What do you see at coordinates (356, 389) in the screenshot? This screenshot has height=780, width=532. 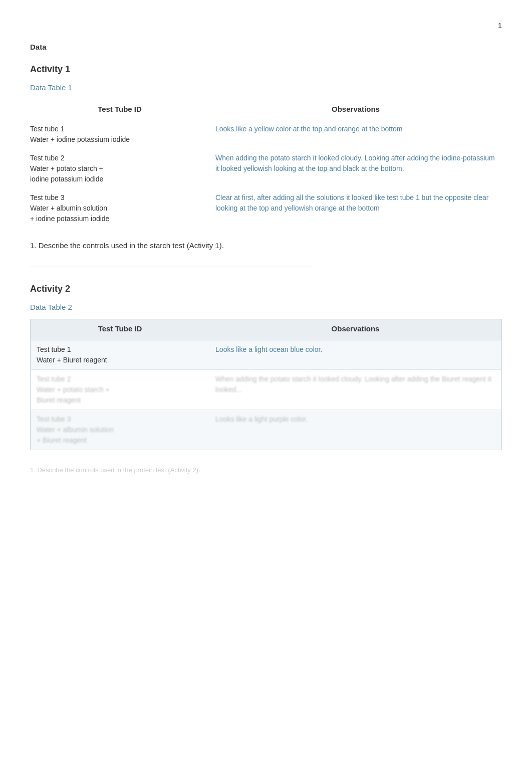 I see `activity2-row-obs-2: When adding the potato starch it looked …` at bounding box center [356, 389].